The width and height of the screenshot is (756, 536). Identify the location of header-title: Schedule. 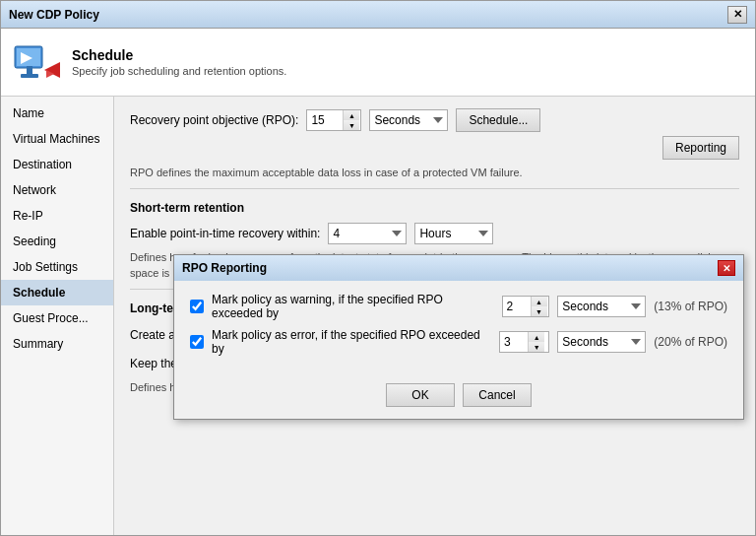
(179, 55).